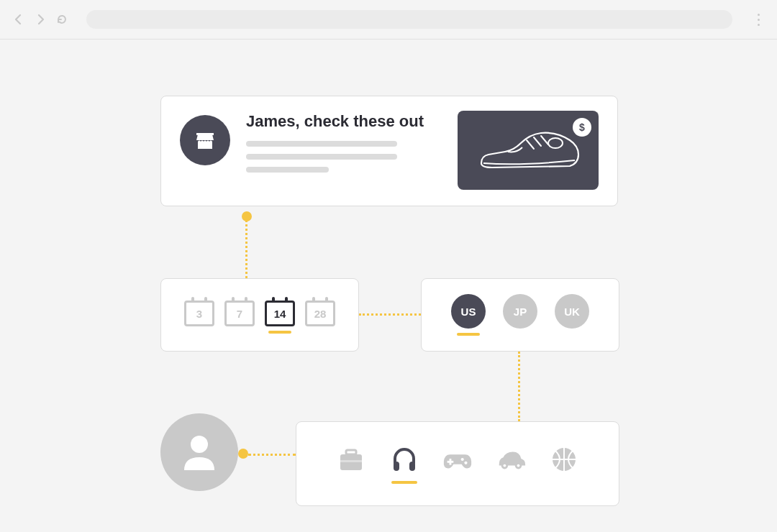 The width and height of the screenshot is (777, 532). Describe the element at coordinates (199, 315) in the screenshot. I see `frequency-option-3: 3` at that location.